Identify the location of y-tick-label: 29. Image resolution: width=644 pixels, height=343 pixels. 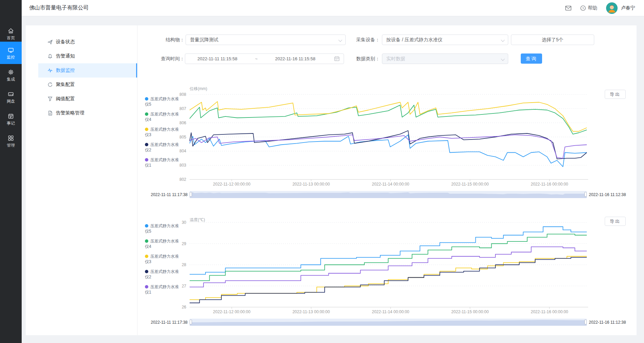
(184, 244).